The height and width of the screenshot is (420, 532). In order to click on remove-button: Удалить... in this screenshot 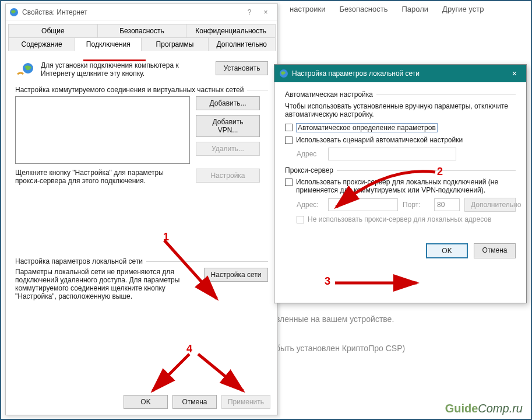, I will do `click(228, 149)`.